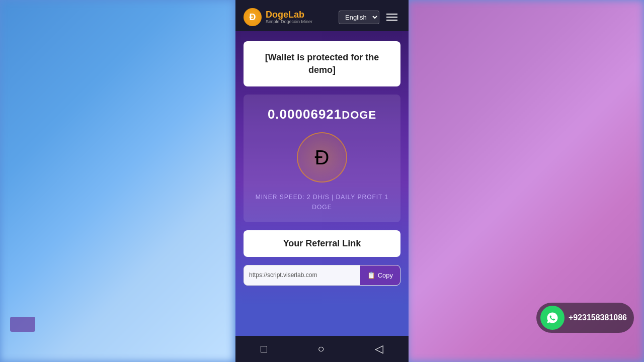 The height and width of the screenshot is (362, 644). Describe the element at coordinates (552, 318) in the screenshot. I see `whatsapp-icon` at that location.